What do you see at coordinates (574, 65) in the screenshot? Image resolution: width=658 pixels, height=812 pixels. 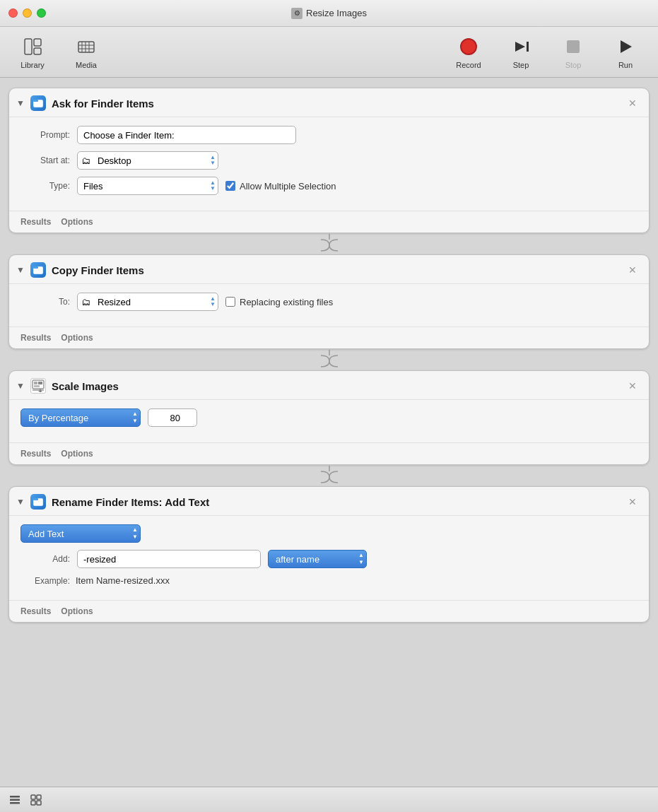 I see `stop-label: Stop` at bounding box center [574, 65].